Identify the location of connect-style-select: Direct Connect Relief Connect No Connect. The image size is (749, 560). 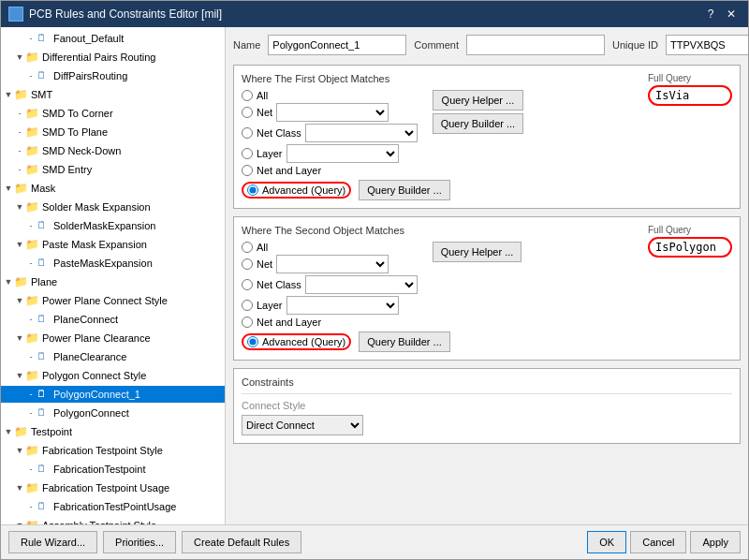
(302, 425).